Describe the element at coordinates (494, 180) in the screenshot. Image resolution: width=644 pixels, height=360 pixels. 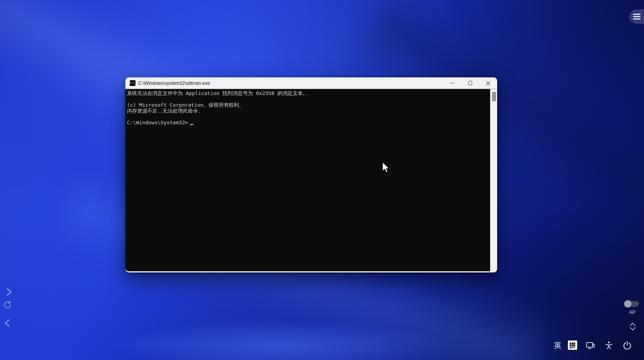
I see `terminal-scrollbar` at that location.